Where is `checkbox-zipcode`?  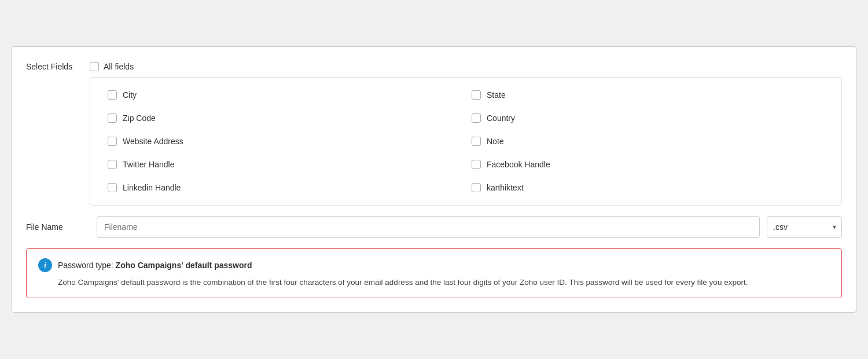 checkbox-zipcode is located at coordinates (112, 118).